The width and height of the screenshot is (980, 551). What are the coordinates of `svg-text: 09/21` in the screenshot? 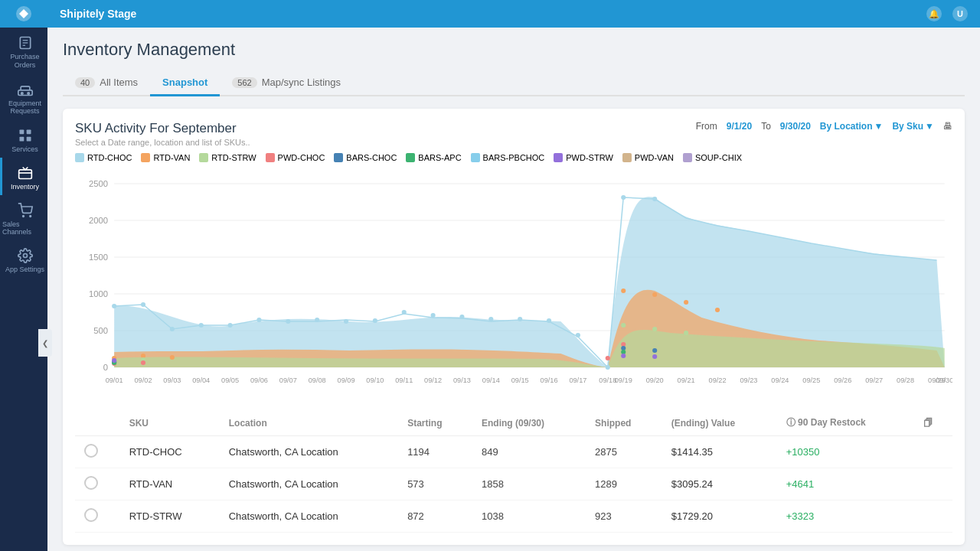 It's located at (686, 380).